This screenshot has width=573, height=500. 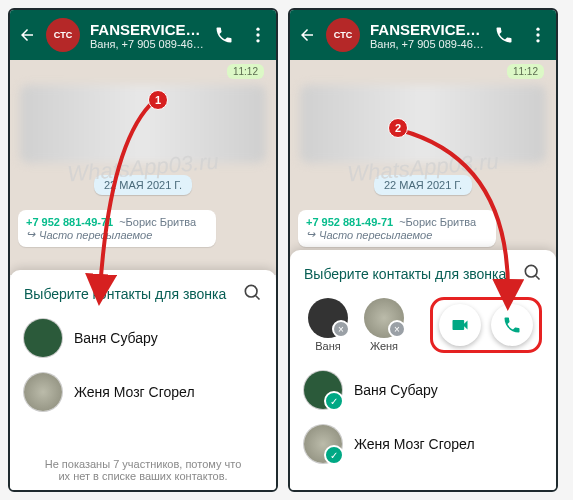 I want to click on selected-contact-chip: × Женя, so click(x=384, y=325).